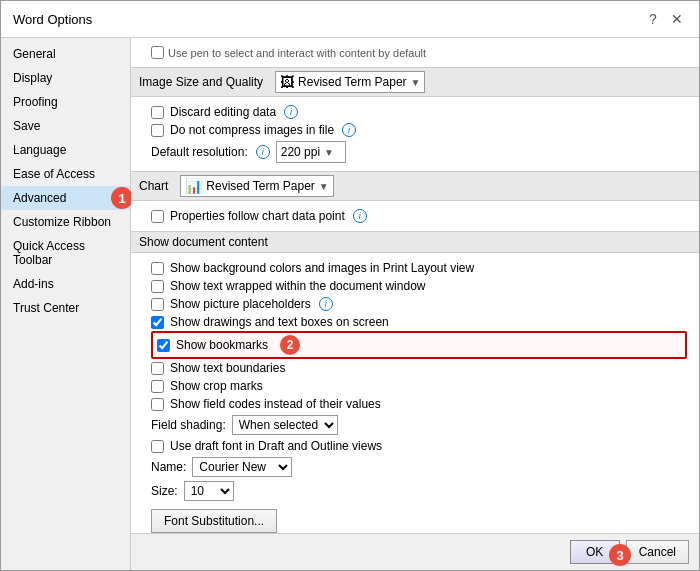 The height and width of the screenshot is (571, 700). What do you see at coordinates (297, 53) in the screenshot?
I see `use-pen-label: Use pen to select and interact with cont…` at bounding box center [297, 53].